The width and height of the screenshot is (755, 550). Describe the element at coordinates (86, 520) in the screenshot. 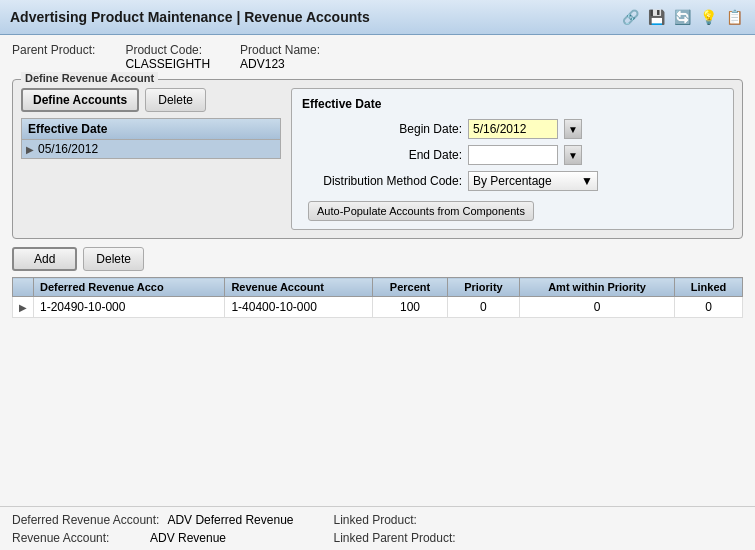

I see `deferred-revenue-label: Deferred Revenue Account:` at that location.